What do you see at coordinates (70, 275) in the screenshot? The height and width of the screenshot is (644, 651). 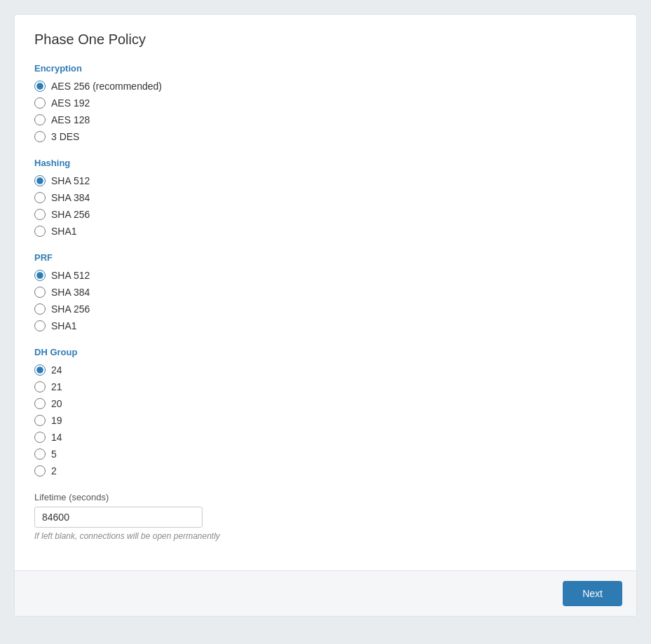 I see `prf-option-sha512-label: SHA 512` at bounding box center [70, 275].